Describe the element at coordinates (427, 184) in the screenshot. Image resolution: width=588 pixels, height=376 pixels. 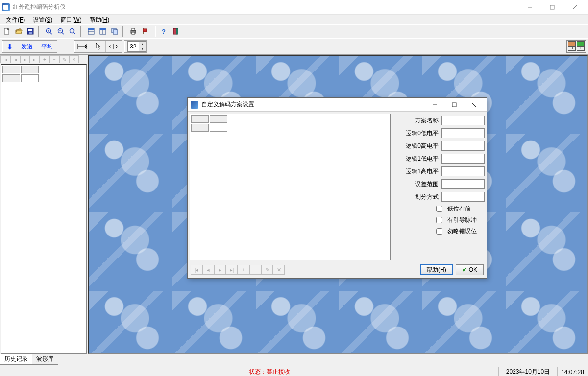
I see `label-tolerance: 误差范围` at that location.